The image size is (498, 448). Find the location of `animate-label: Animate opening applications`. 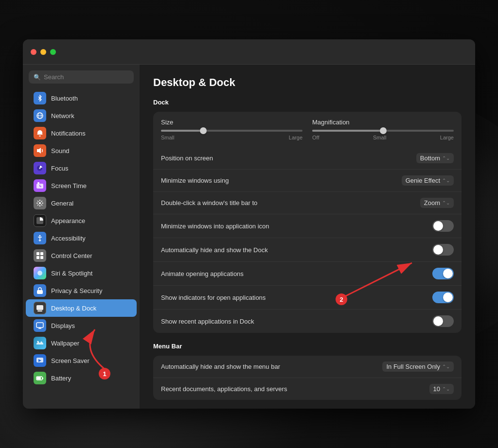

animate-label: Animate opening applications is located at coordinates (297, 274).